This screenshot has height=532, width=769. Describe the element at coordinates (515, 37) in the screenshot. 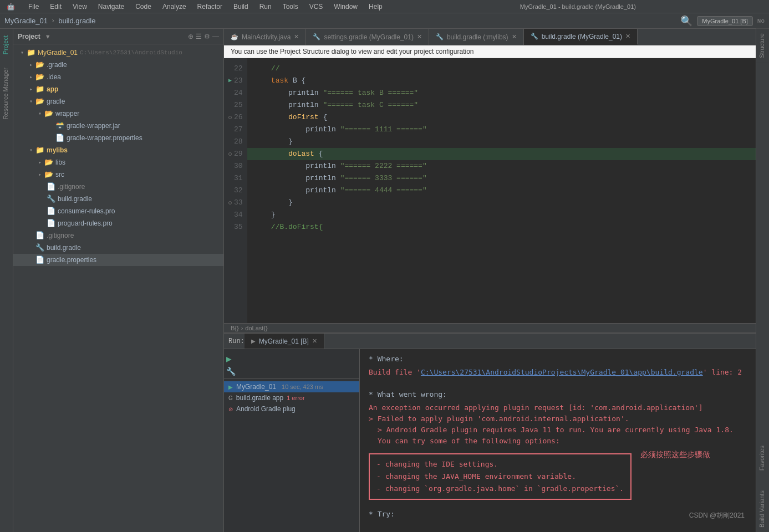

I see `tab-build-mylibs-close: ✕` at that location.